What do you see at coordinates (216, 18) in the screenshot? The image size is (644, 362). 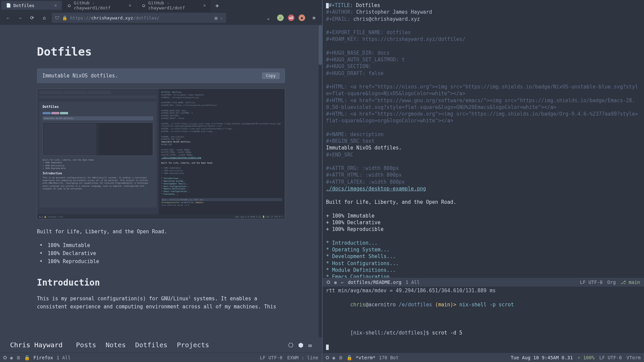 I see `reader-icon: ▤` at bounding box center [216, 18].